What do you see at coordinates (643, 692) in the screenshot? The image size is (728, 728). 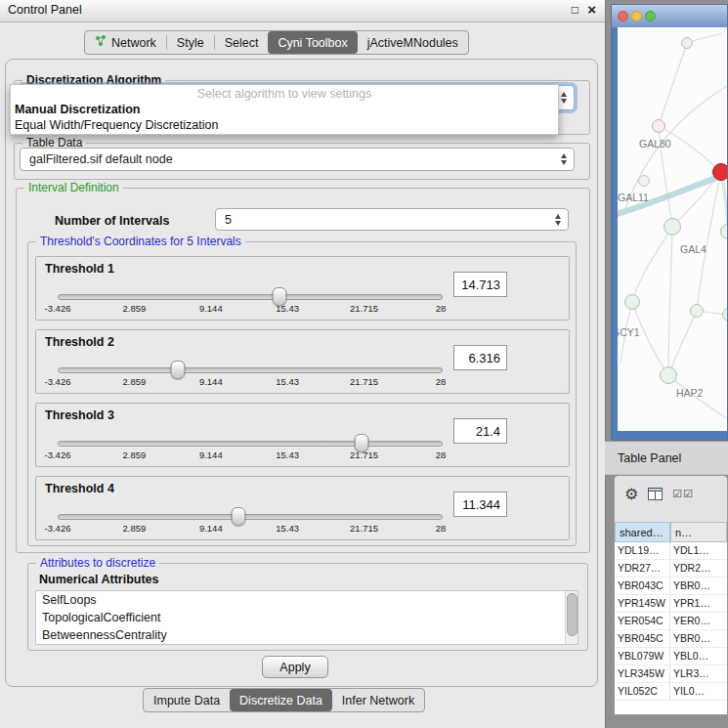 I see `table-cell: YIL052C` at bounding box center [643, 692].